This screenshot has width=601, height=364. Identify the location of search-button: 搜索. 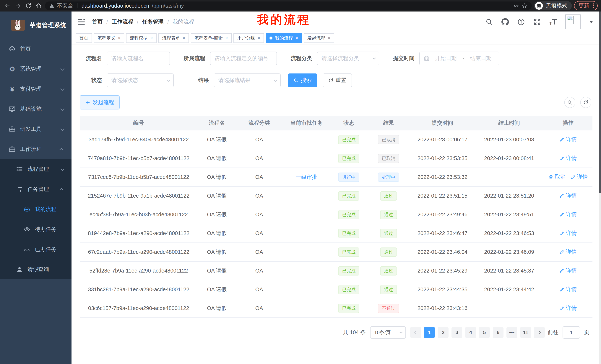
(303, 80).